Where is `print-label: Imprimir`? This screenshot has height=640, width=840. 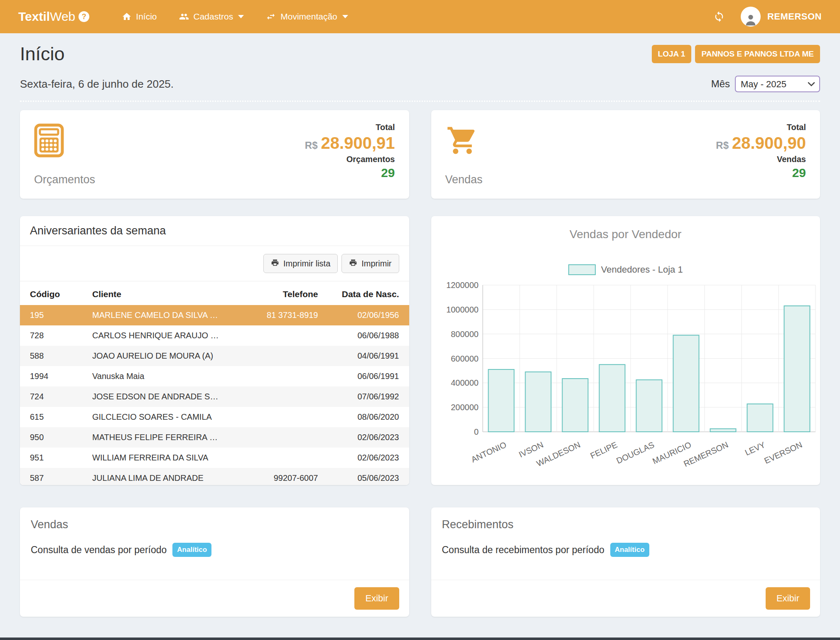
print-label: Imprimir is located at coordinates (376, 263).